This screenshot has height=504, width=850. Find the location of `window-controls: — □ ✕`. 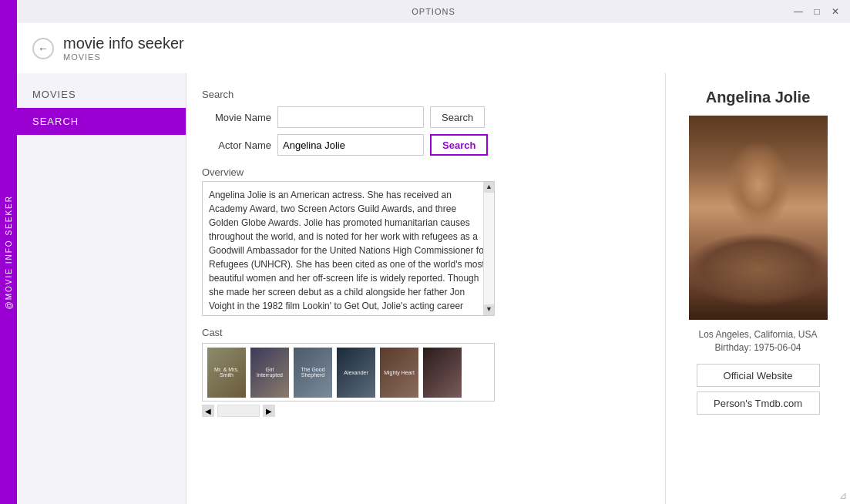

window-controls: — □ ✕ is located at coordinates (817, 12).